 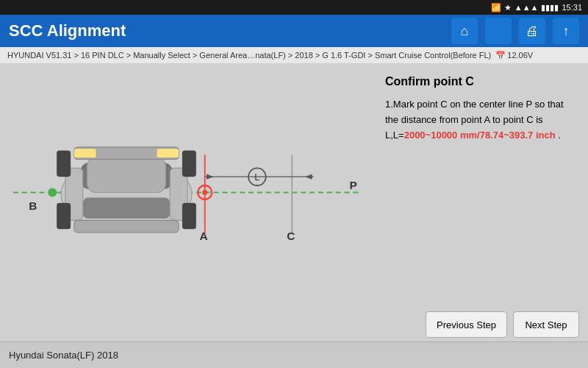 I want to click on button-row: Previous Step Next Step, so click(x=294, y=325).